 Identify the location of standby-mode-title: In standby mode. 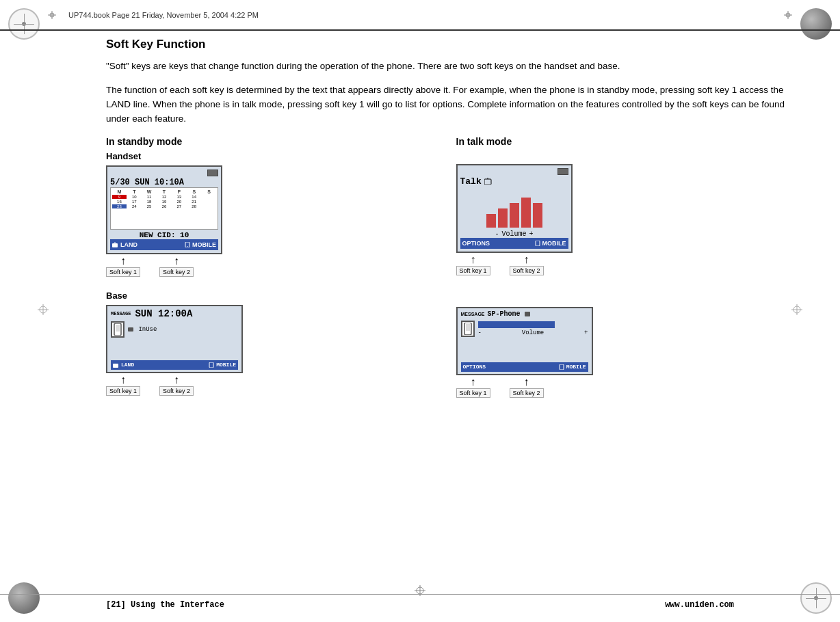
(281, 141).